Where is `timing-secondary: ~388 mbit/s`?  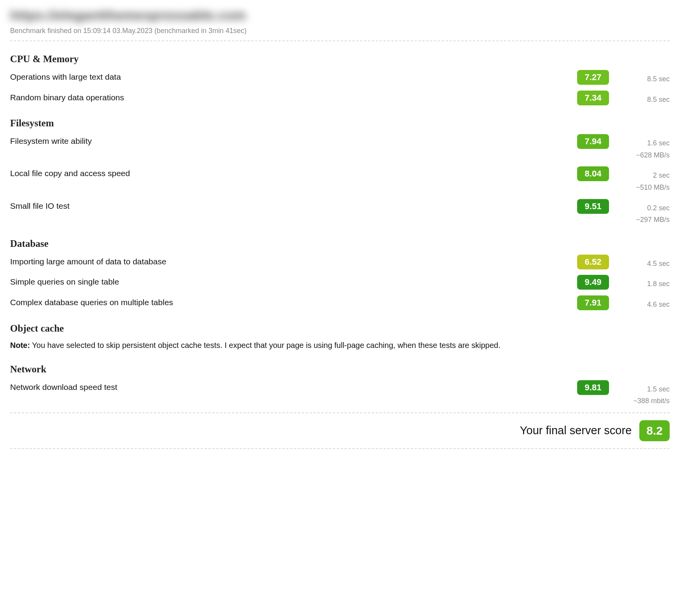 timing-secondary: ~388 mbit/s is located at coordinates (639, 401).